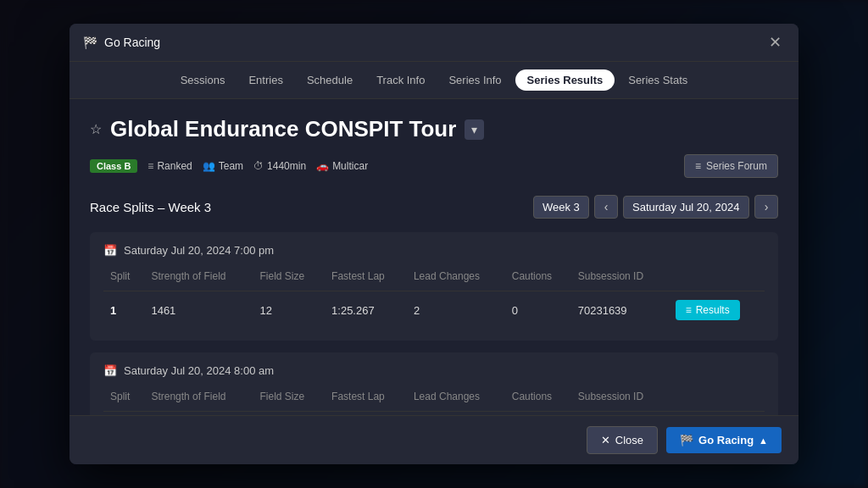 This screenshot has width=868, height=488. Describe the element at coordinates (132, 42) in the screenshot. I see `modal-title: Go Racing` at that location.